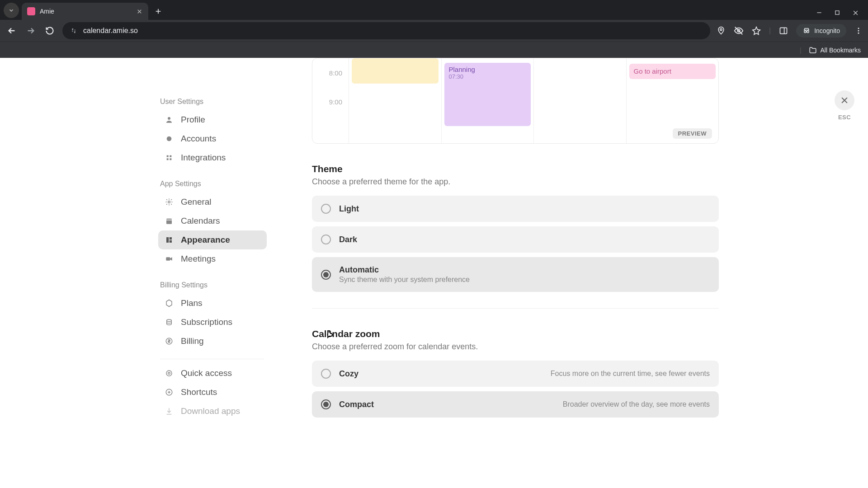  I want to click on sidebar-item-appearance: Appearance, so click(212, 240).